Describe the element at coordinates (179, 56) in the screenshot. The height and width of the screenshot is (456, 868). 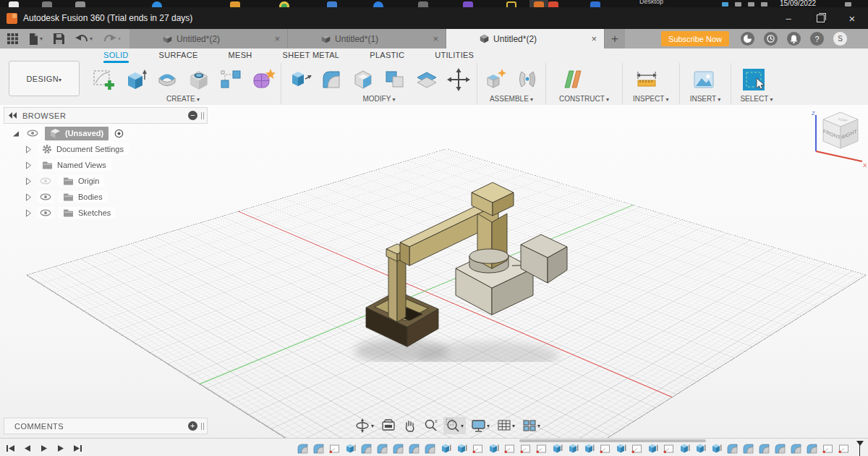
I see `ribbon-tab-surface: SURFACE` at that location.